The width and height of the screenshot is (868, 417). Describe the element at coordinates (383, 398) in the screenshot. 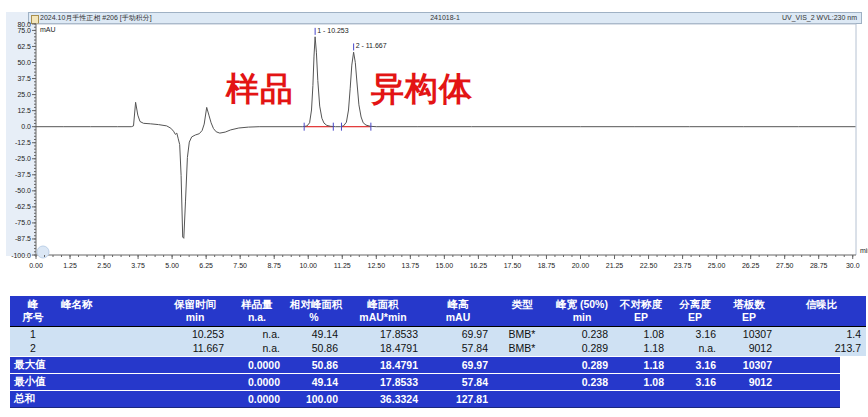

I see `table-cell: 36.3324` at that location.